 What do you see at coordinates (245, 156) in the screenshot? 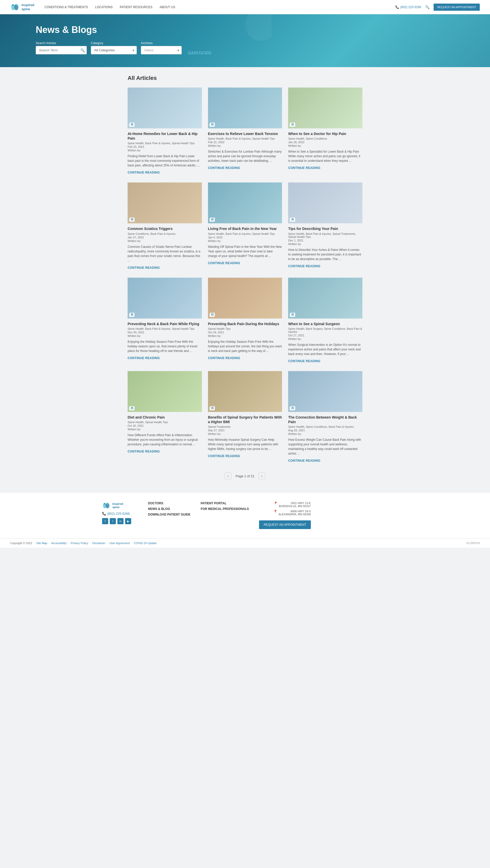
I see `article-excerpt: Stretches & Exercises for Lumbar Pain Al…` at bounding box center [245, 156].